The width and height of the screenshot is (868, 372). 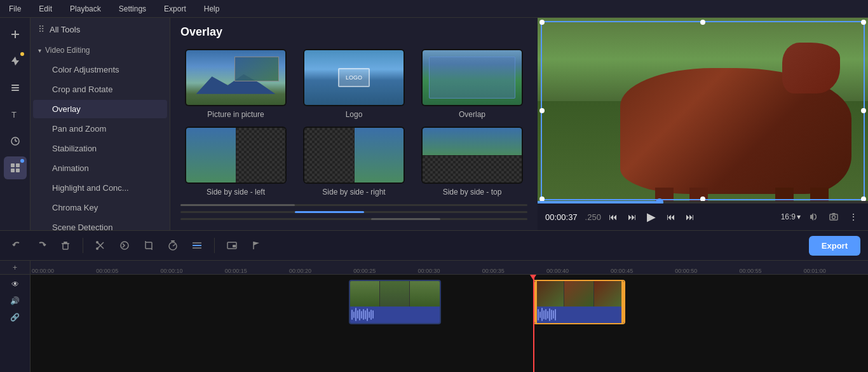 What do you see at coordinates (256, 245) in the screenshot?
I see `flag-btn` at bounding box center [256, 245].